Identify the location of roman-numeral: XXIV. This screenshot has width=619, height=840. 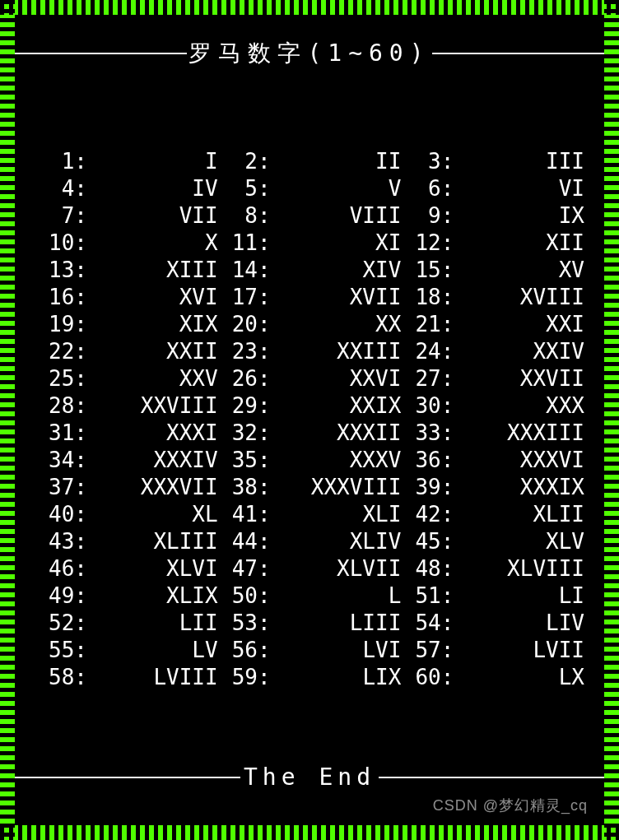
(519, 352).